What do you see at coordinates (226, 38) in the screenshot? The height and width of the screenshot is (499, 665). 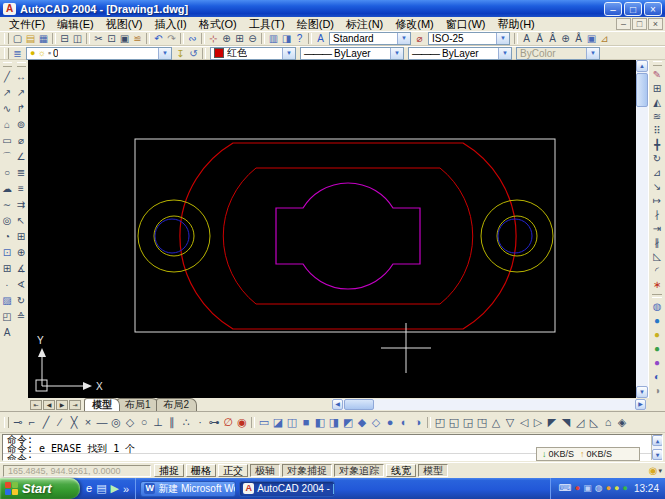 I see `zoom-realtime-icon: ⊕` at bounding box center [226, 38].